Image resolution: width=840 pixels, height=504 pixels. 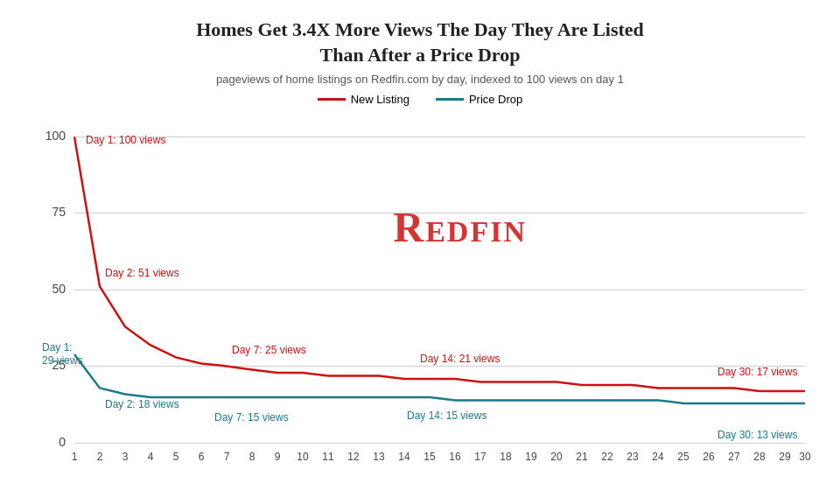 I want to click on y-label-100: 100, so click(x=56, y=136).